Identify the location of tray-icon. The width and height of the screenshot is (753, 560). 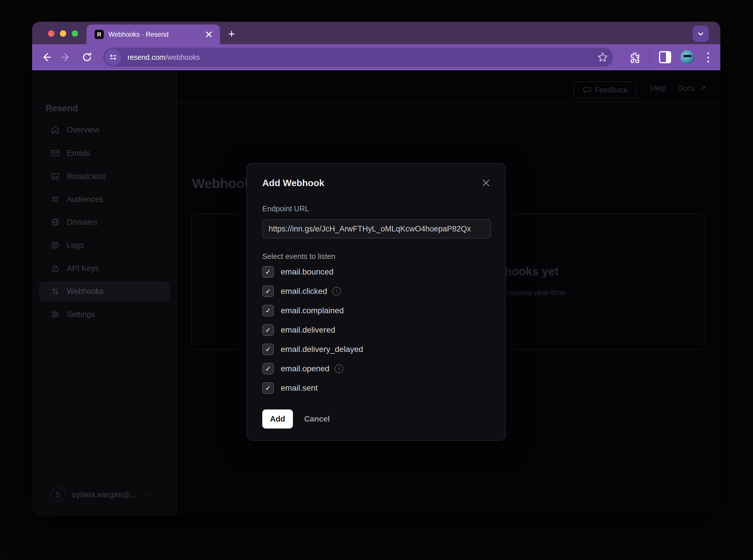
(55, 176).